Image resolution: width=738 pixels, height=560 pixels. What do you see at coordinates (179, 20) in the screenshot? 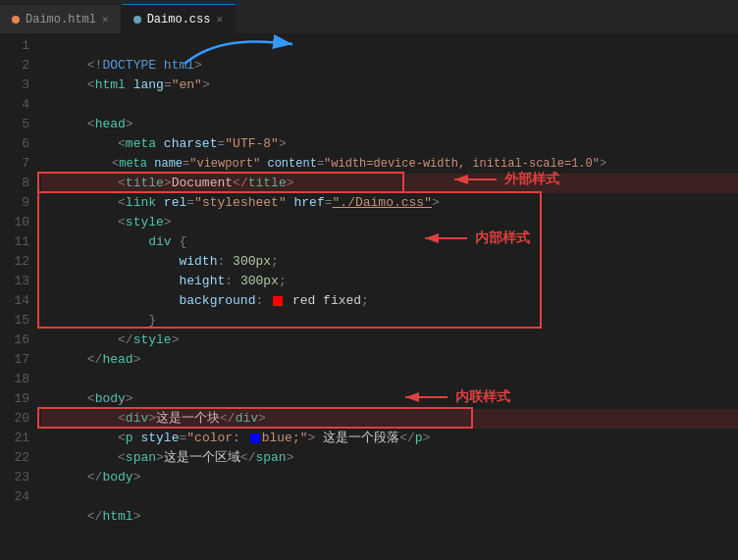
I see `css-tab-label: Daimo.css` at bounding box center [179, 20].